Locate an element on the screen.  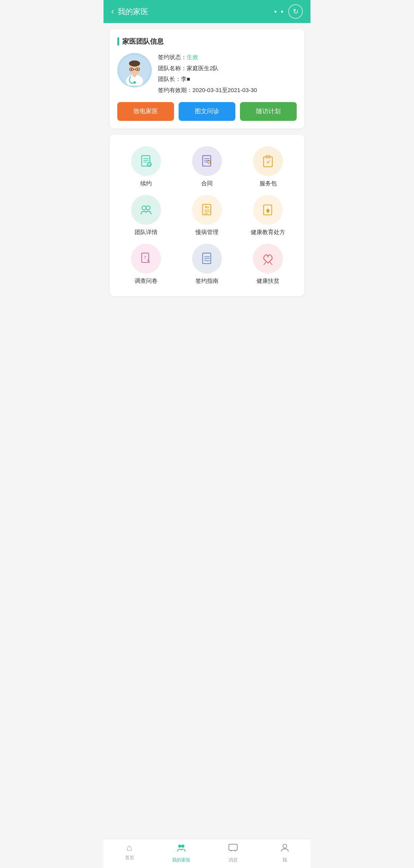
validity-value: 2020-03-31至2021-03-30 is located at coordinates (225, 90).